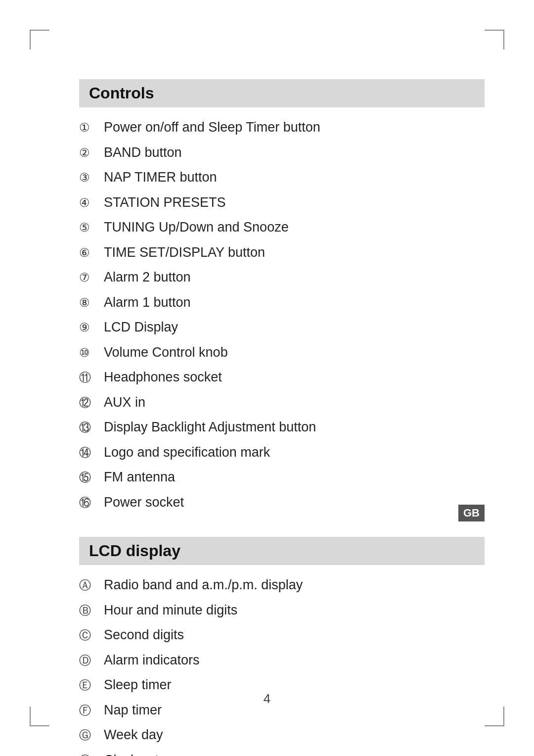 The height and width of the screenshot is (756, 534). I want to click on list-item: ⑬Display Backlight Adjustment button, so click(282, 427).